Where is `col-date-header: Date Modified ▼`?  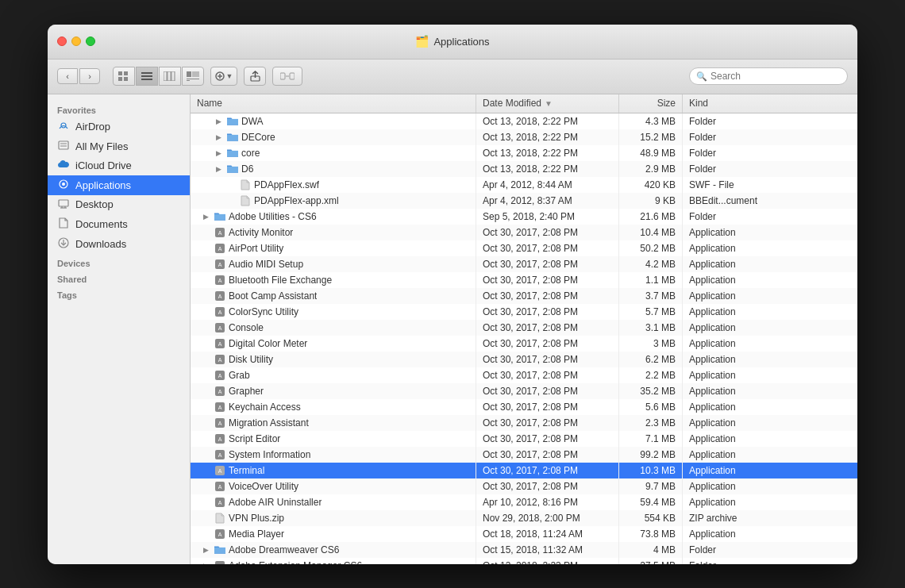 col-date-header: Date Modified ▼ is located at coordinates (548, 103).